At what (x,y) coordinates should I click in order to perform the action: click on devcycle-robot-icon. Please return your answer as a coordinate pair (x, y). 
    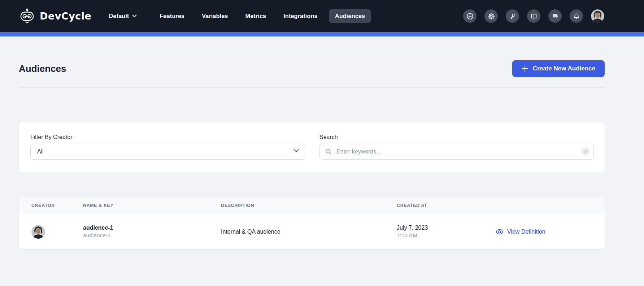
    Looking at the image, I should click on (27, 16).